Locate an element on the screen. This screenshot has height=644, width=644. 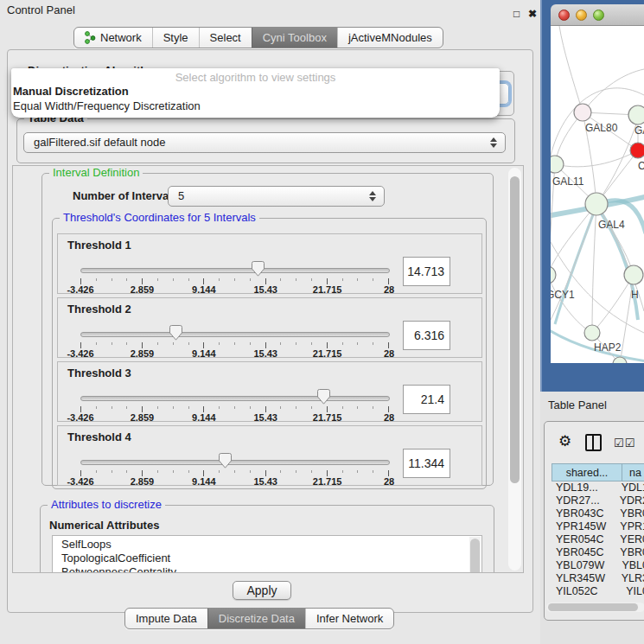
threshold-value-field: 21.4 is located at coordinates (427, 399).